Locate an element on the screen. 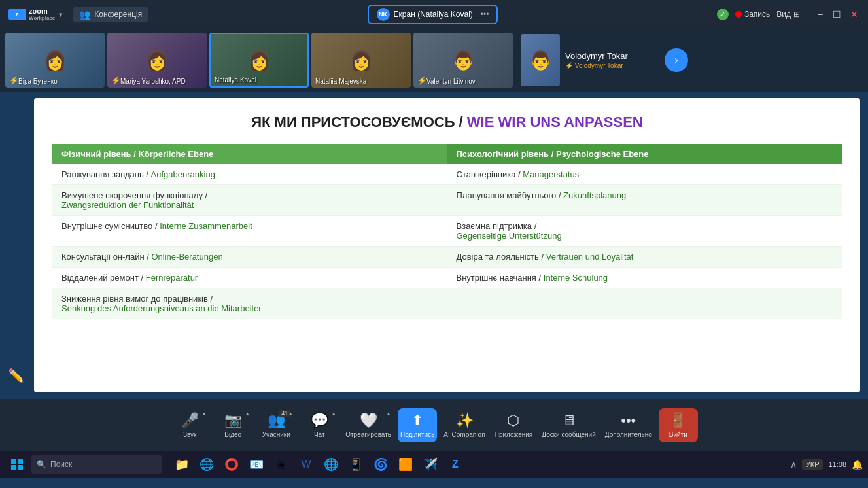  table-cell: Стан керівника / Managerstatus is located at coordinates (645, 175).